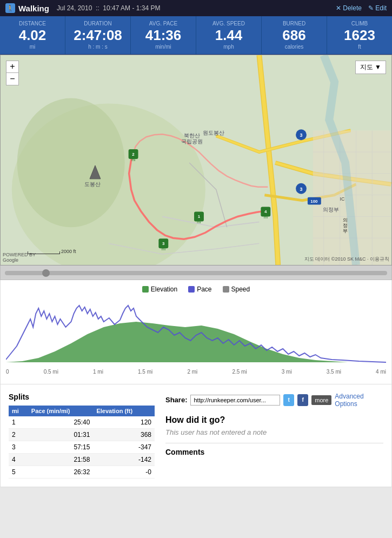  I want to click on how-section: How did it go? This user has not entered…, so click(275, 426).